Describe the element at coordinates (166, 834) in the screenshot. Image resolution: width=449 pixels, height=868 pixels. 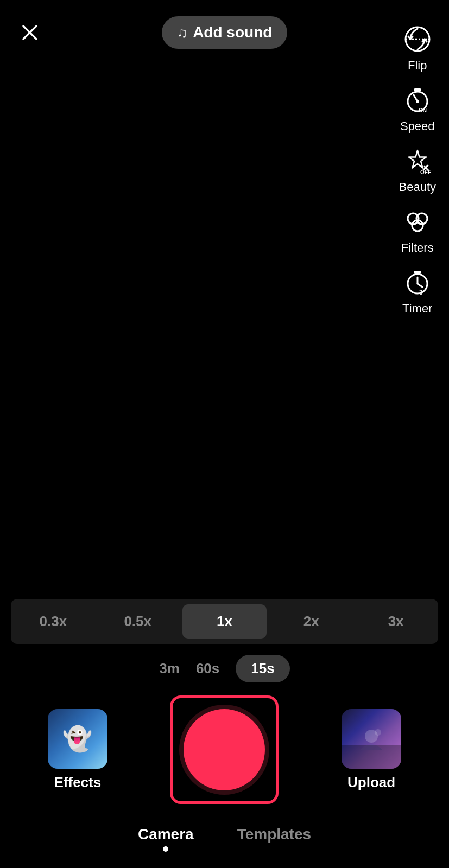
I see `camera-tab-label: Camera` at that location.